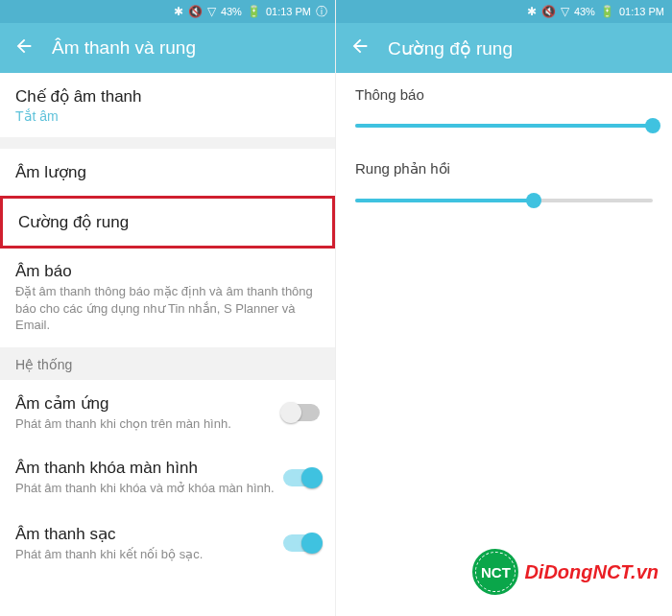 The height and width of the screenshot is (616, 672). I want to click on row-desc: Đặt âm thanh thông báo mặc định và âm th…, so click(167, 309).